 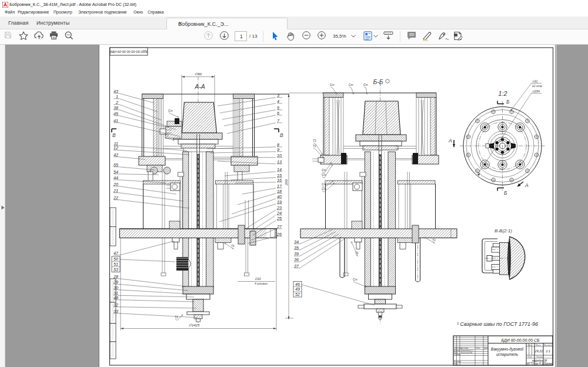 What do you see at coordinates (116, 253) in the screenshot?
I see `svg-text: 47` at bounding box center [116, 253].